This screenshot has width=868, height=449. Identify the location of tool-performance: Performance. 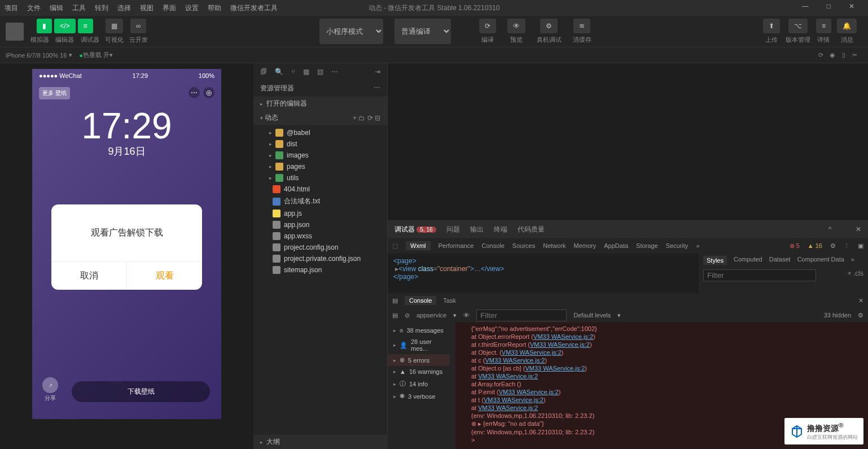
(456, 246).